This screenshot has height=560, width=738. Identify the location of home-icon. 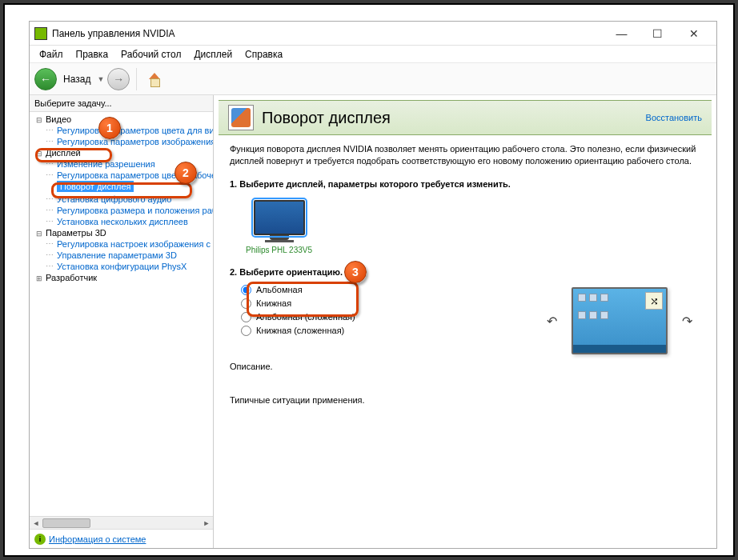
(154, 79).